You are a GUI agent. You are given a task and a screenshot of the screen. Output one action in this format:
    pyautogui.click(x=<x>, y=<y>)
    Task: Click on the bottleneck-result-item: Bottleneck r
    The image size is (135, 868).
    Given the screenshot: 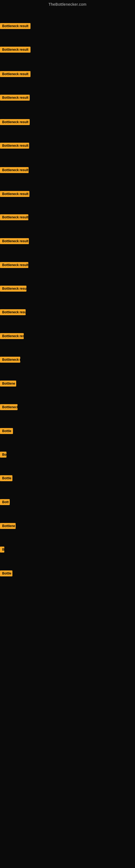 What is the action you would take?
    pyautogui.click(x=10, y=361)
    